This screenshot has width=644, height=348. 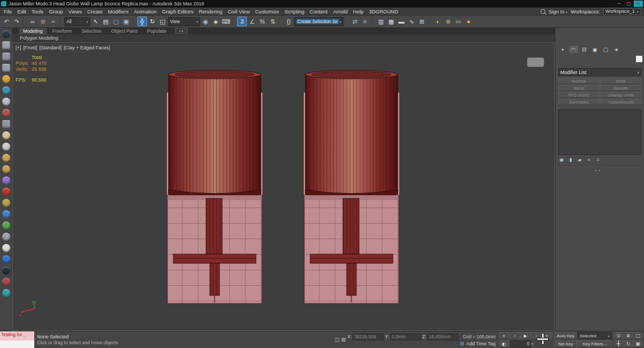 What do you see at coordinates (537, 336) in the screenshot?
I see `next-frame-button: ›` at bounding box center [537, 336].